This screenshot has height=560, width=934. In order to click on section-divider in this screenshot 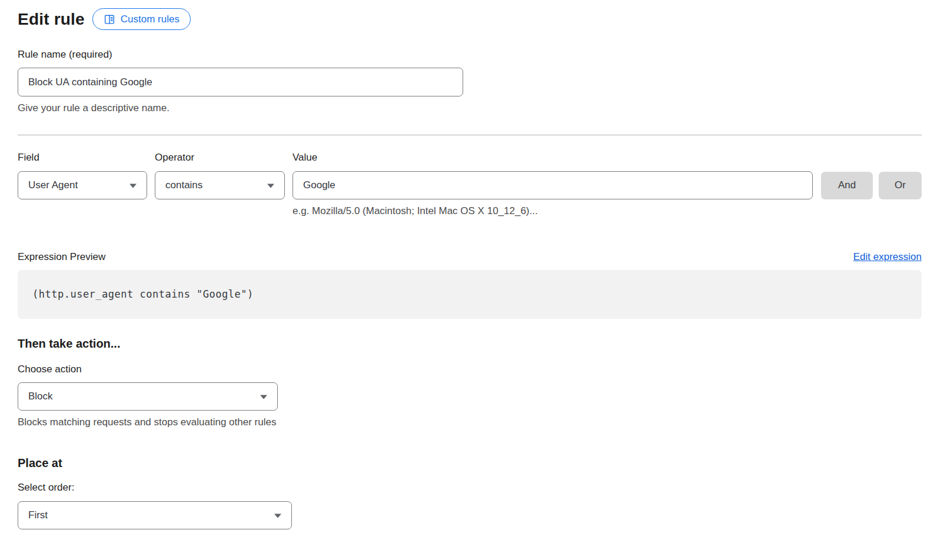, I will do `click(470, 135)`.